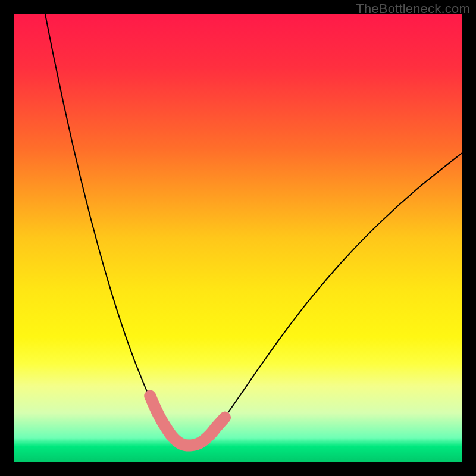  What do you see at coordinates (413, 9) in the screenshot?
I see `watermark-text: TheBottleneck.com` at bounding box center [413, 9].